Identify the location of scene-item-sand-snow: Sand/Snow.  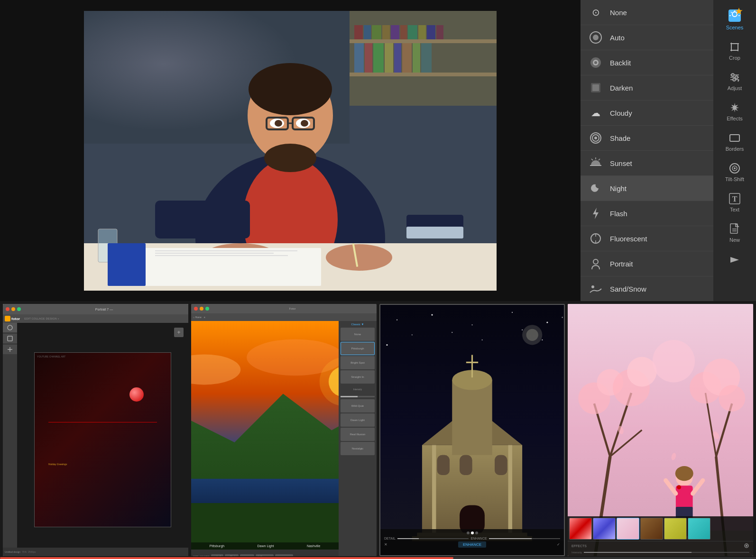
(647, 289).